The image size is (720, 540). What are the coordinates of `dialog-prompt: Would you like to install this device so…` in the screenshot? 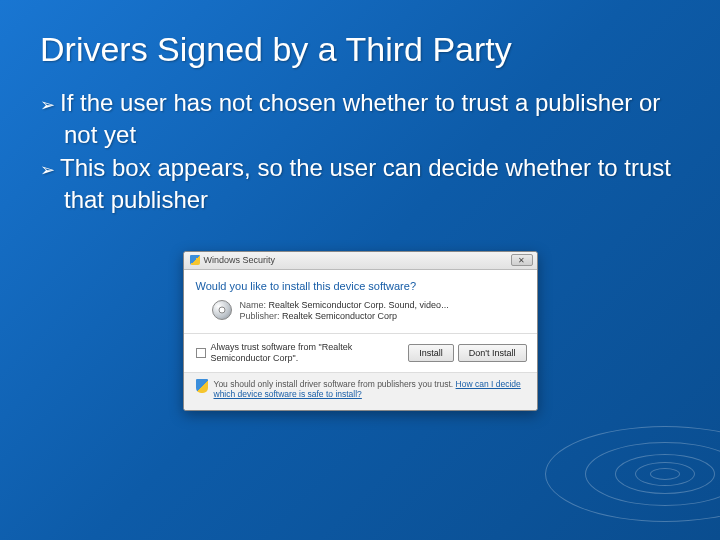 It's located at (360, 284).